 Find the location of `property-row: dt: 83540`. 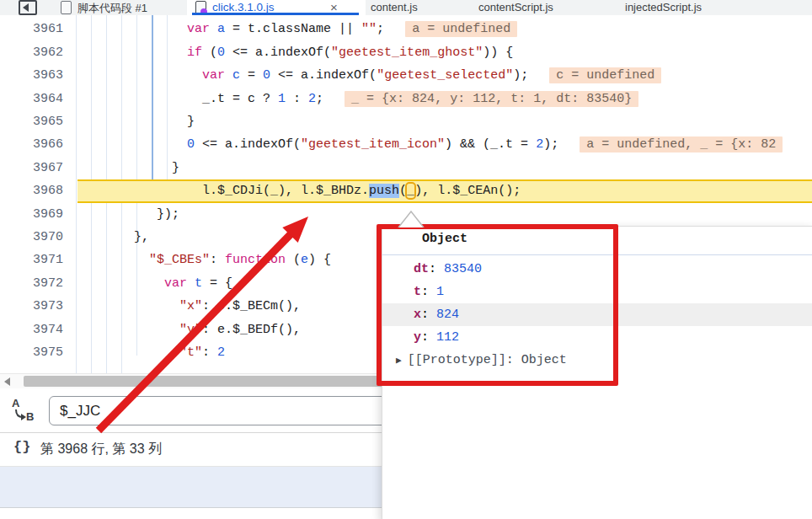

property-row: dt: 83540 is located at coordinates (597, 270).